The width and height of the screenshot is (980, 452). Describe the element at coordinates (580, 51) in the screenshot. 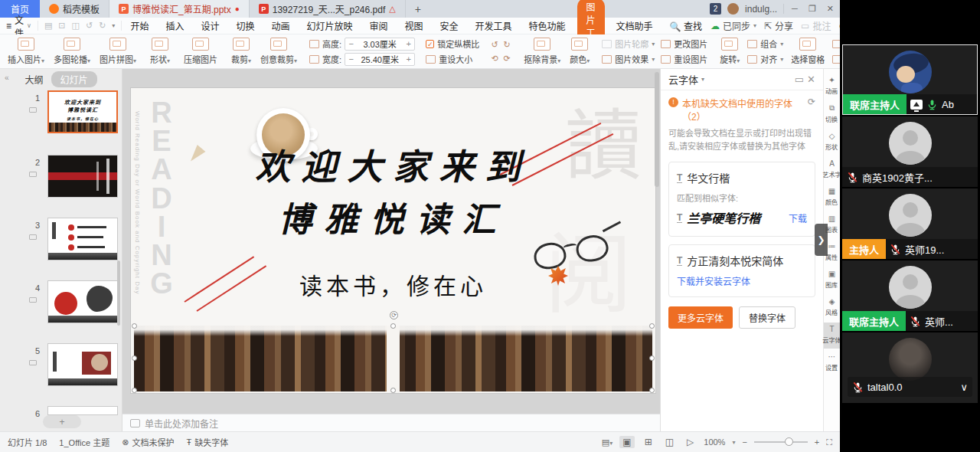

I see `color-button: 颜色▾` at that location.